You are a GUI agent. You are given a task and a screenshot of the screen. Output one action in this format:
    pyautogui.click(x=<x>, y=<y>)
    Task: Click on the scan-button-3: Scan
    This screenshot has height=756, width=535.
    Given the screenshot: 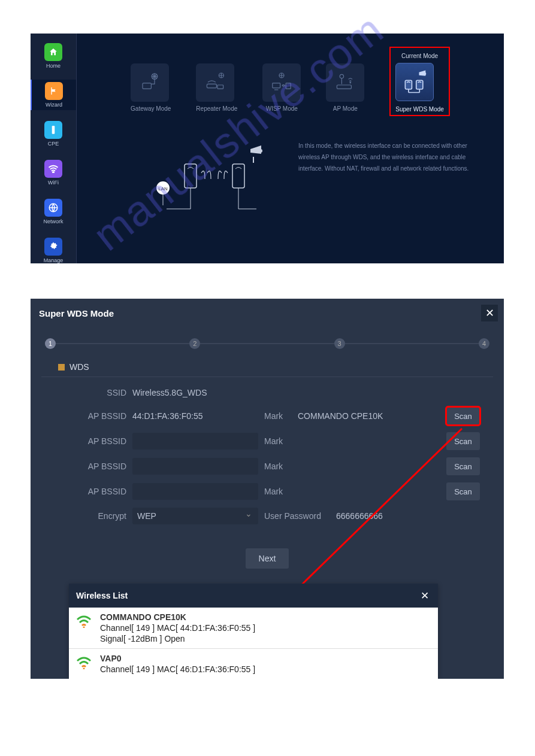 What is the action you would take?
    pyautogui.click(x=463, y=466)
    